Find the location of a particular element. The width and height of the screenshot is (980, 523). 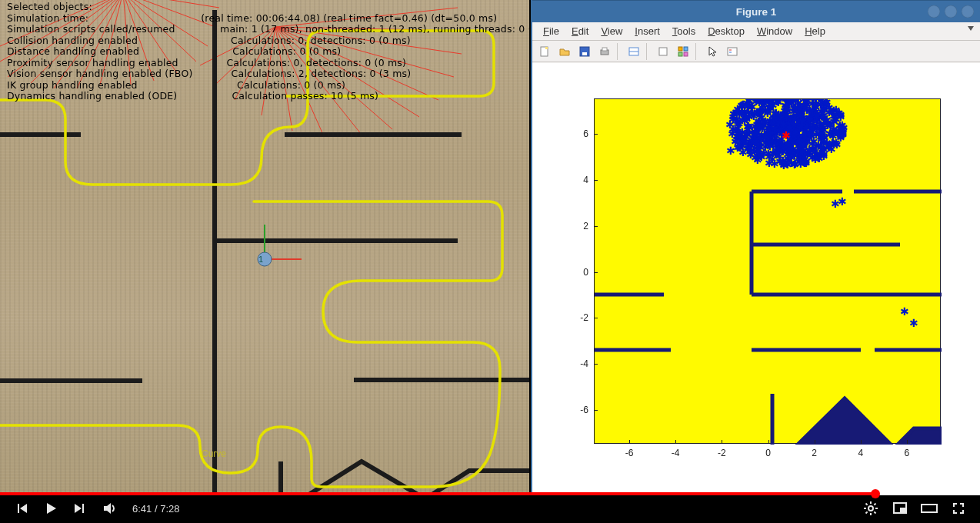

video-time: 6:41 / 7:28 is located at coordinates (155, 509).